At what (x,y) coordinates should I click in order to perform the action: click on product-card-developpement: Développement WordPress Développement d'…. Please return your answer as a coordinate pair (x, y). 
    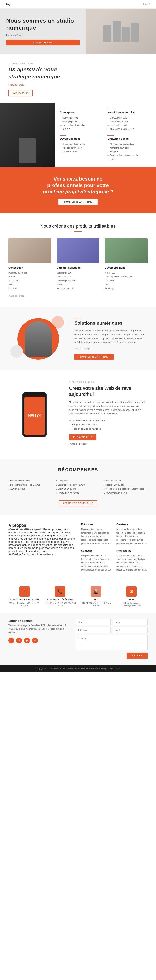
    Looking at the image, I should click on (126, 264).